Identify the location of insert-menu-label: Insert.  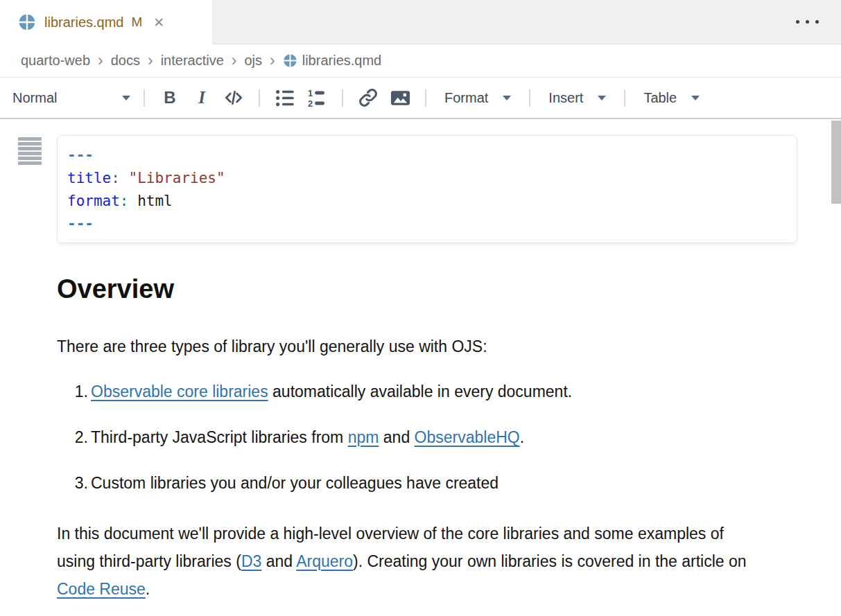
(566, 98).